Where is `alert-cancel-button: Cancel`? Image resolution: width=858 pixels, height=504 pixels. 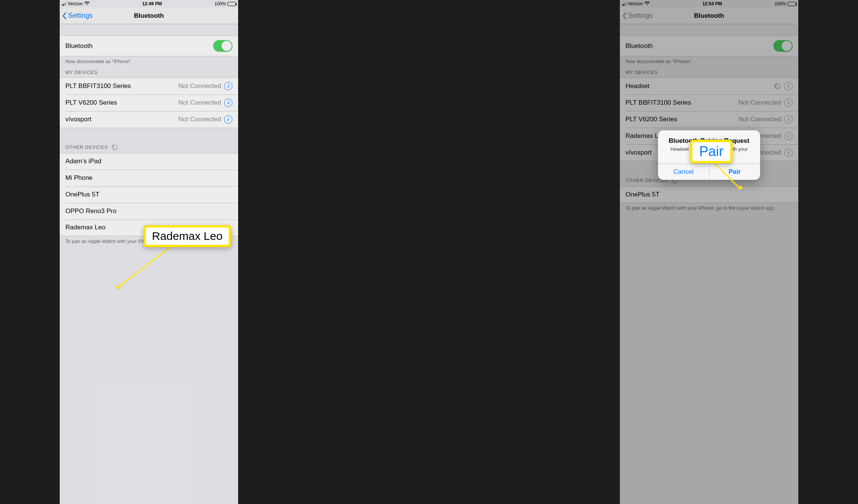 alert-cancel-button: Cancel is located at coordinates (683, 172).